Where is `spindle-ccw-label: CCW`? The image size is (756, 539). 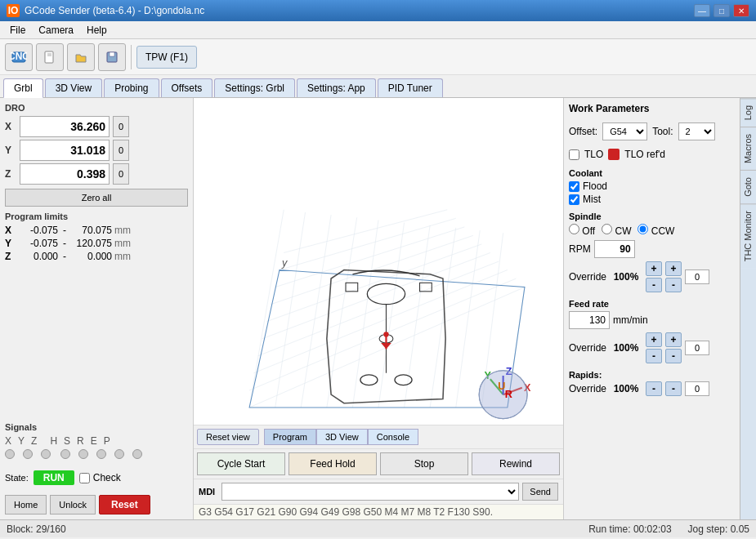
spindle-ccw-label: CCW is located at coordinates (655, 230).